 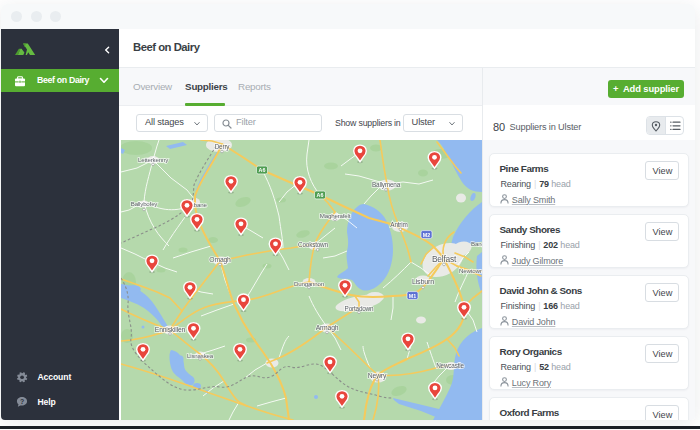 I want to click on svg-text: Antrim, so click(x=398, y=224).